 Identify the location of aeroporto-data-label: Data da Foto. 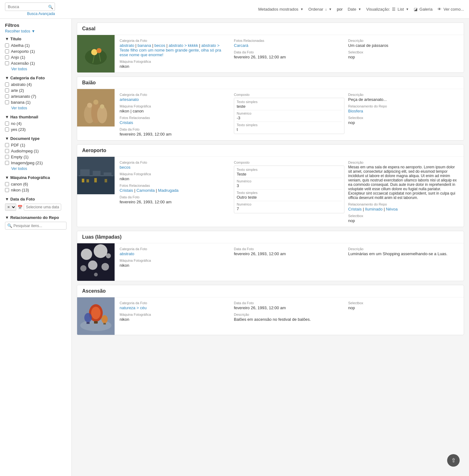
(175, 197).